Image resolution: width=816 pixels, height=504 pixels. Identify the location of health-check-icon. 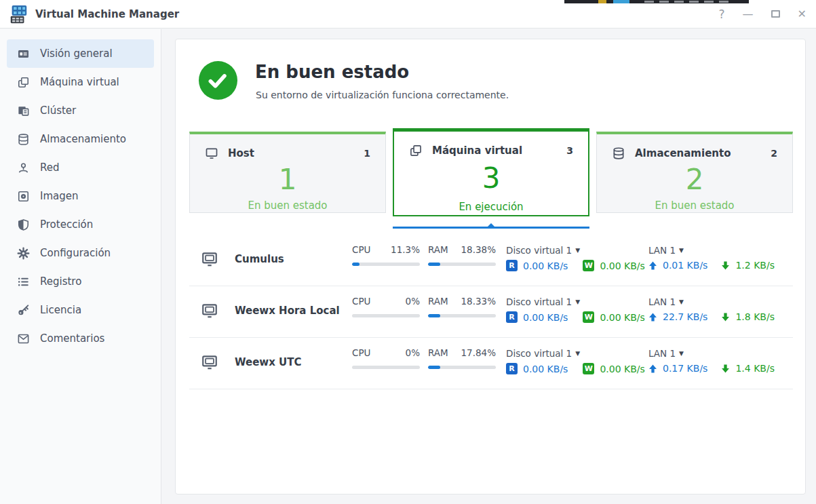
(218, 80).